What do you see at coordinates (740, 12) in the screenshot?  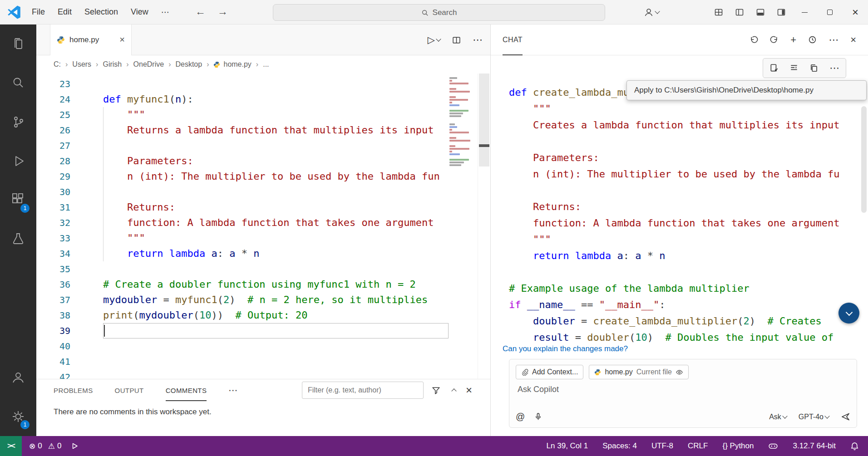 I see `toggle-primary-sidebar-icon` at bounding box center [740, 12].